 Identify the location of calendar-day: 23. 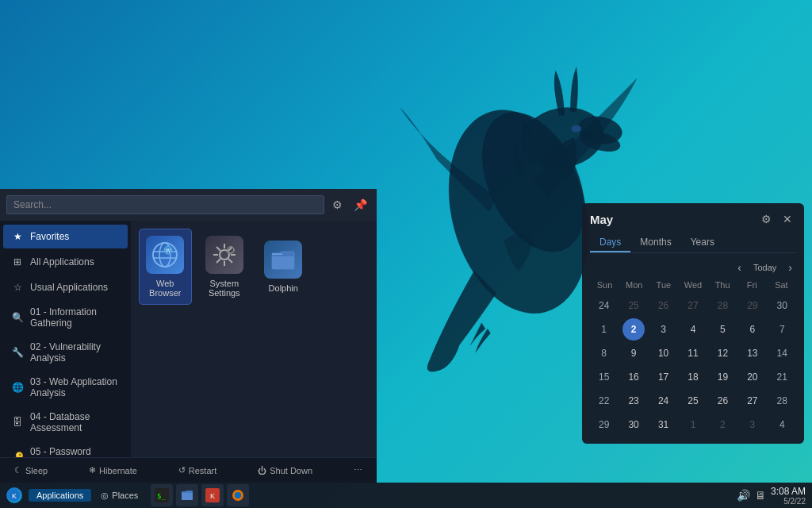
(634, 401).